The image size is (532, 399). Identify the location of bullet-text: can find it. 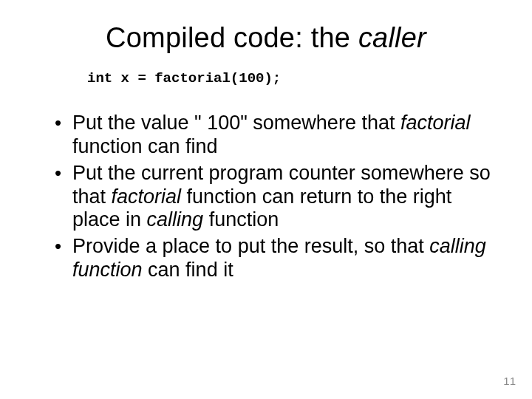
(188, 270).